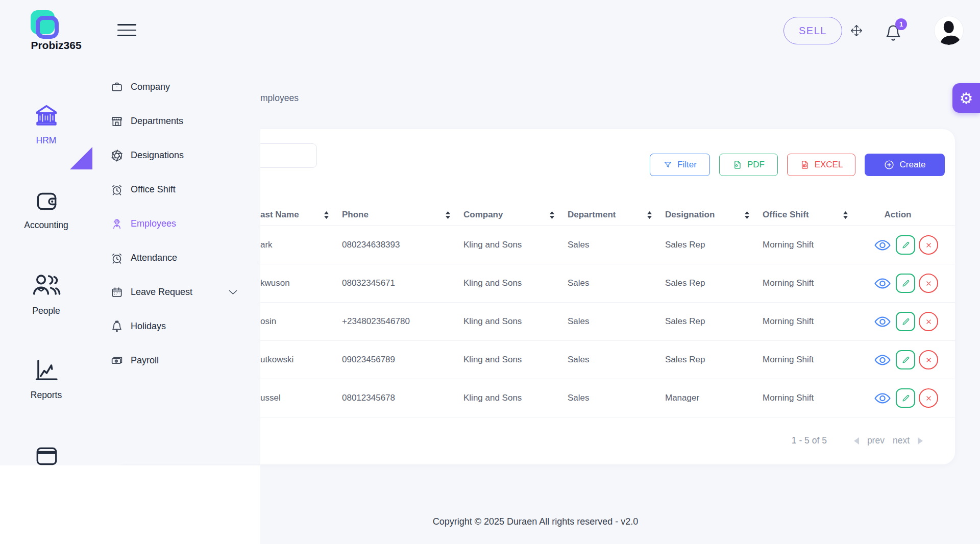  I want to click on menu-item-holidays: Holidays, so click(177, 327).